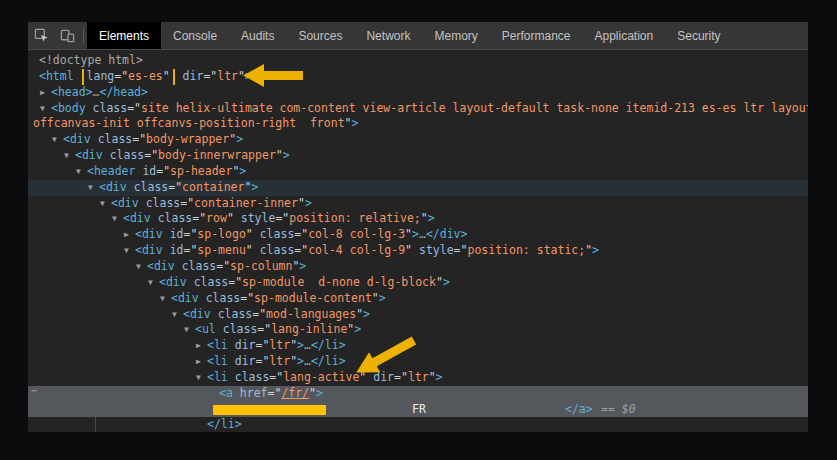  What do you see at coordinates (474, 108) in the screenshot?
I see `code-segment: site helix-ultimate com-content view-art…` at bounding box center [474, 108].